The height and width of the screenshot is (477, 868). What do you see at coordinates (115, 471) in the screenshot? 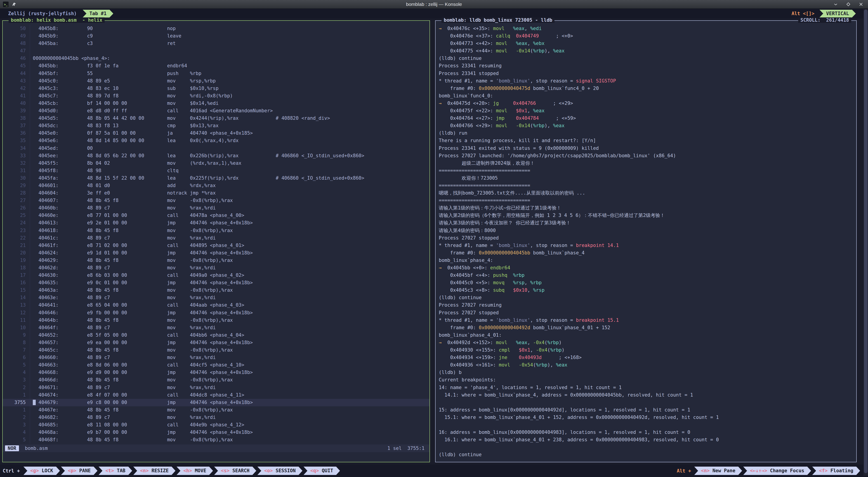
I see `keybind-tab: <t> TAB` at bounding box center [115, 471].